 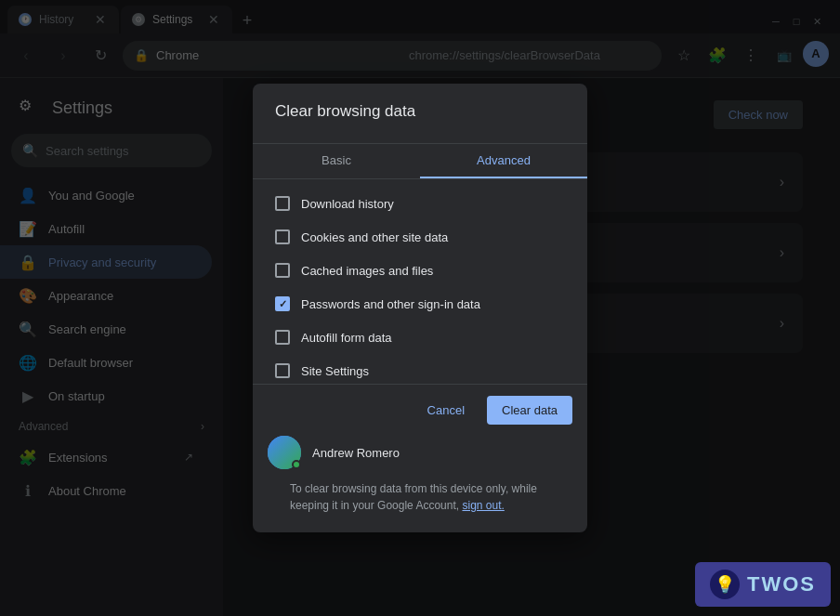 What do you see at coordinates (420, 411) in the screenshot?
I see `dialog-actions: Cancel Clear data` at bounding box center [420, 411].